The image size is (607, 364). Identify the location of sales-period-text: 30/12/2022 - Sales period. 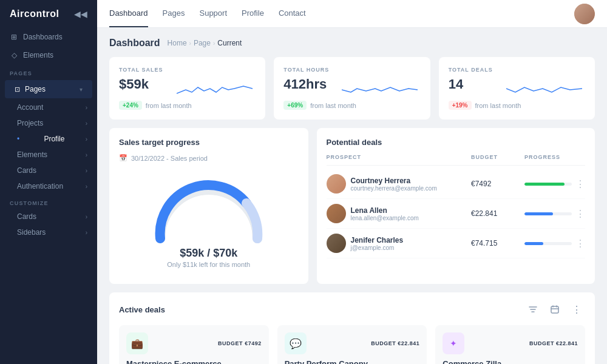
(169, 158).